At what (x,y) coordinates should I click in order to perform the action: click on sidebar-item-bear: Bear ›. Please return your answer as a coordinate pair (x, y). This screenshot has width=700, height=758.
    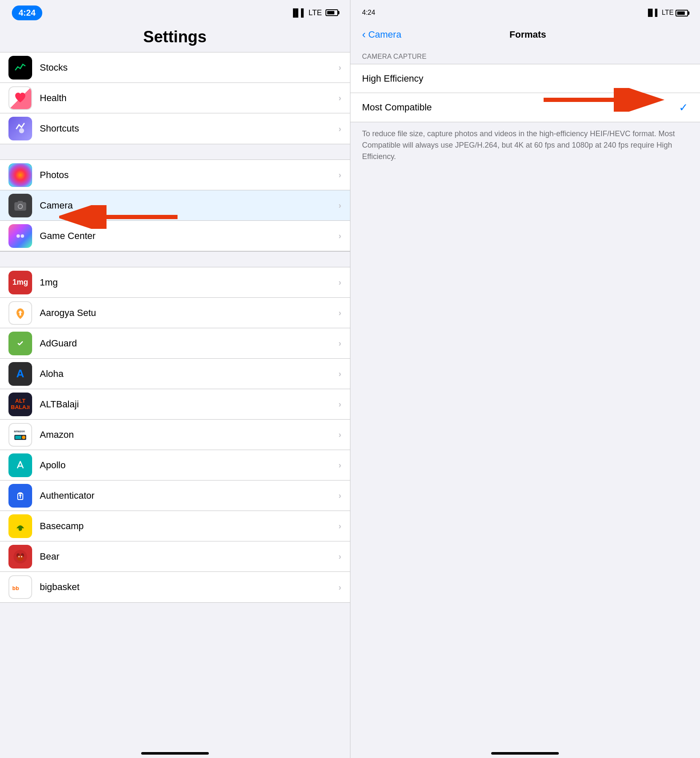
    Looking at the image, I should click on (175, 557).